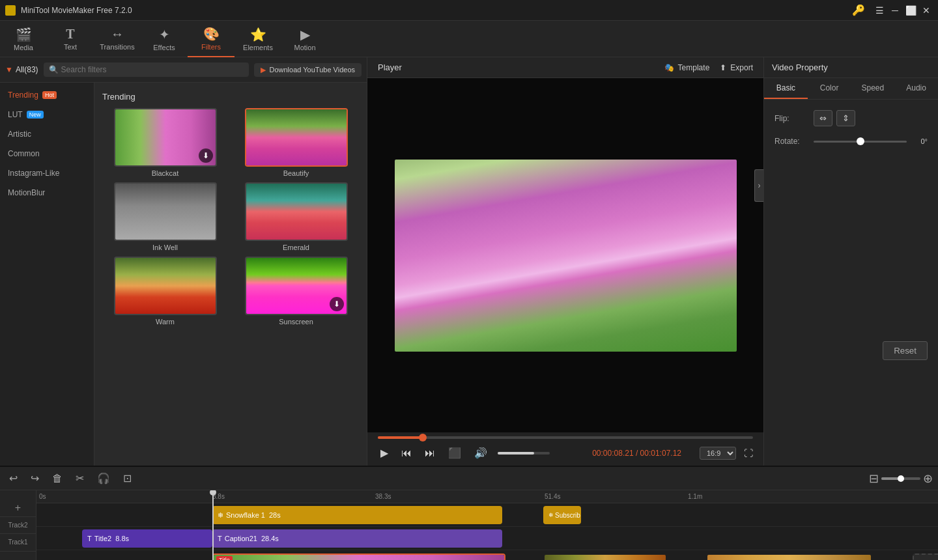 The image size is (938, 560). What do you see at coordinates (874, 479) in the screenshot?
I see `zoom-out-button: ⊟` at bounding box center [874, 479].